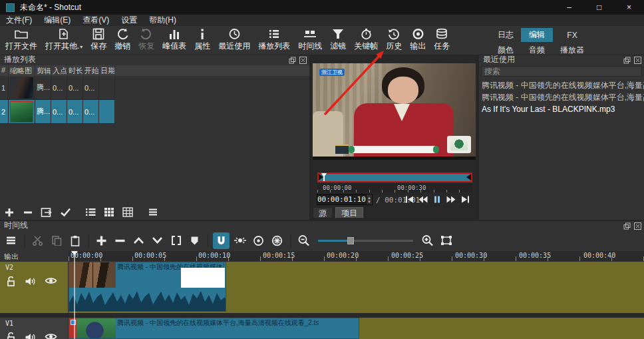 Image resolution: width=644 pixels, height=339 pixels. What do you see at coordinates (310, 41) in the screenshot?
I see `toolbar-button-timeline: 时间线` at bounding box center [310, 41].